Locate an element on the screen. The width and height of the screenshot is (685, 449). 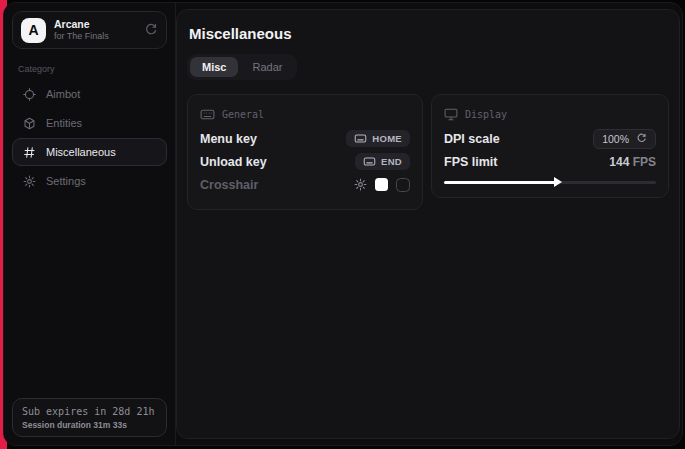
unload-key-label: Unload key is located at coordinates (234, 162).